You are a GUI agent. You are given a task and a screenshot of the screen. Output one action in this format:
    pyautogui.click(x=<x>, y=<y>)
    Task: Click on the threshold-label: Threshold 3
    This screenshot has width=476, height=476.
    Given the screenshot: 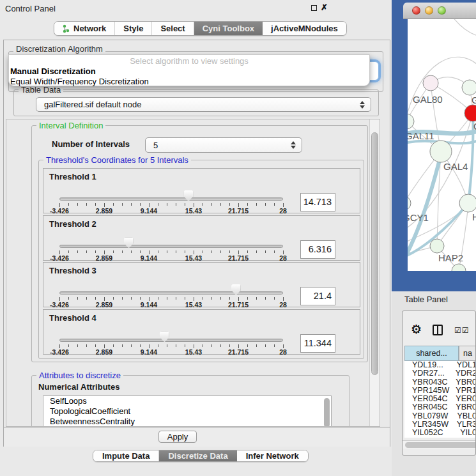 What is the action you would take?
    pyautogui.click(x=73, y=271)
    